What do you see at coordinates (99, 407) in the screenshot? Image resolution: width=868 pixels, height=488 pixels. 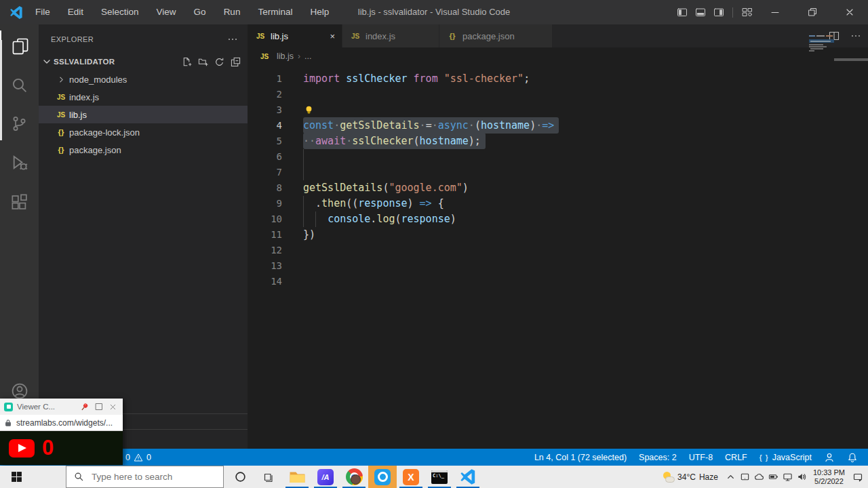 I see `maximize-icon` at bounding box center [99, 407].